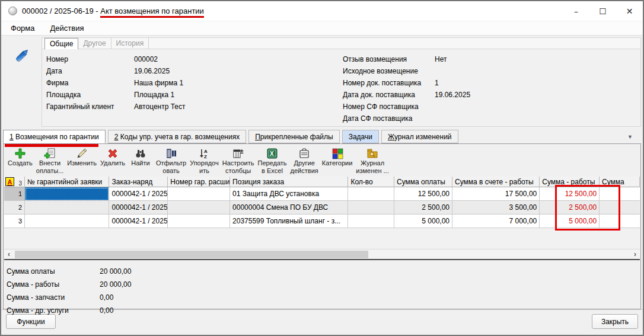 The height and width of the screenshot is (336, 644). Describe the element at coordinates (569, 182) in the screenshot. I see `column-header-works: Сумма - работы` at that location.